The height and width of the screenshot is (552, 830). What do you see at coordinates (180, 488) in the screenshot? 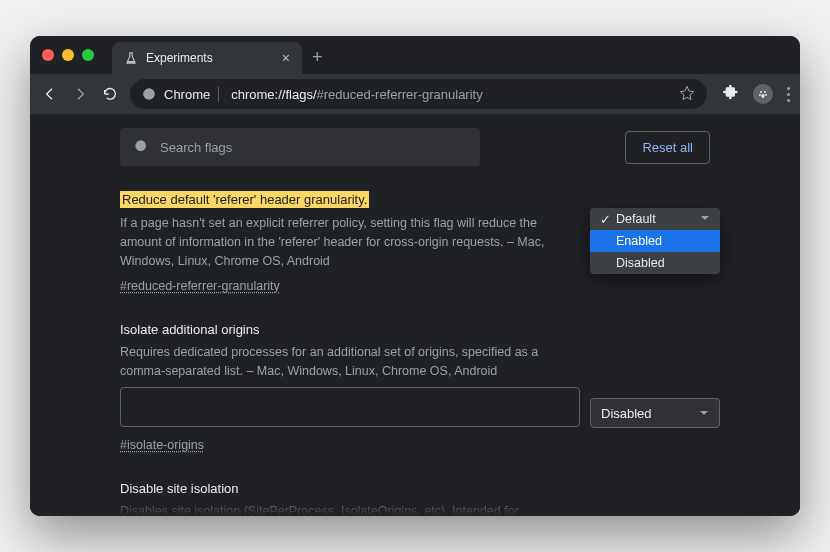
I see `flag-title: Disable site isolation` at bounding box center [180, 488].